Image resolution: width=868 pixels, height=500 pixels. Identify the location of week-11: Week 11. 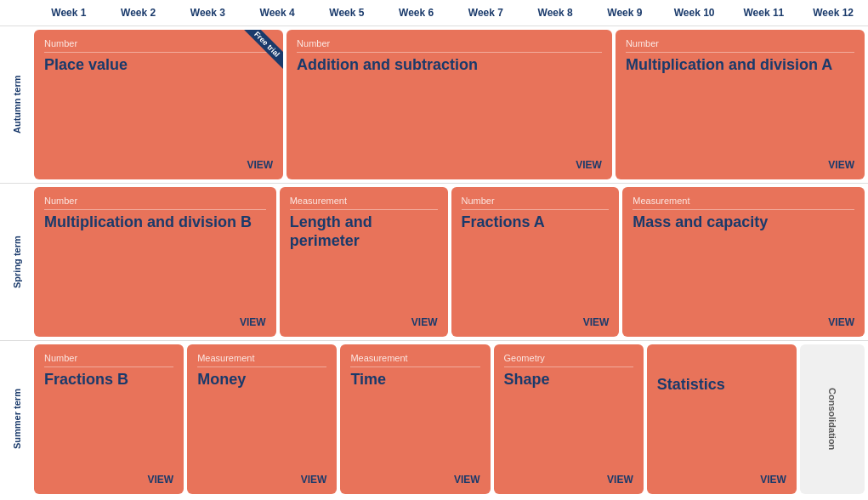
(764, 13).